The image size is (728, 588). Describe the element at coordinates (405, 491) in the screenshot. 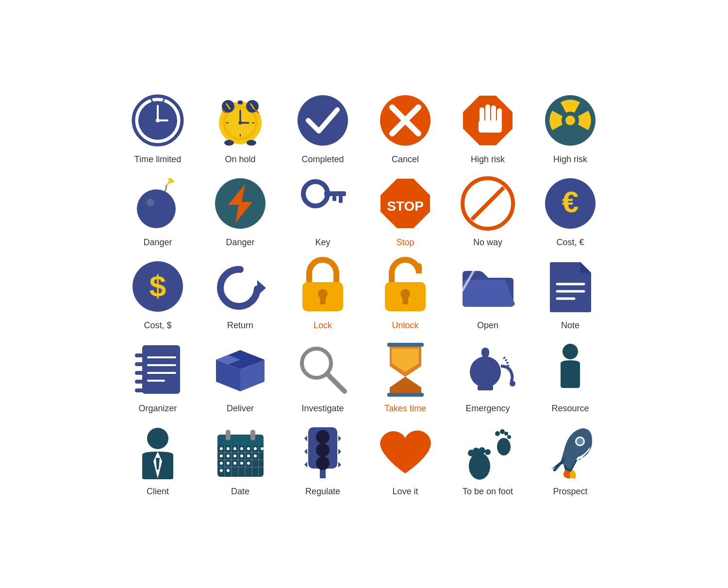

I see `label-love-it: Love it` at that location.